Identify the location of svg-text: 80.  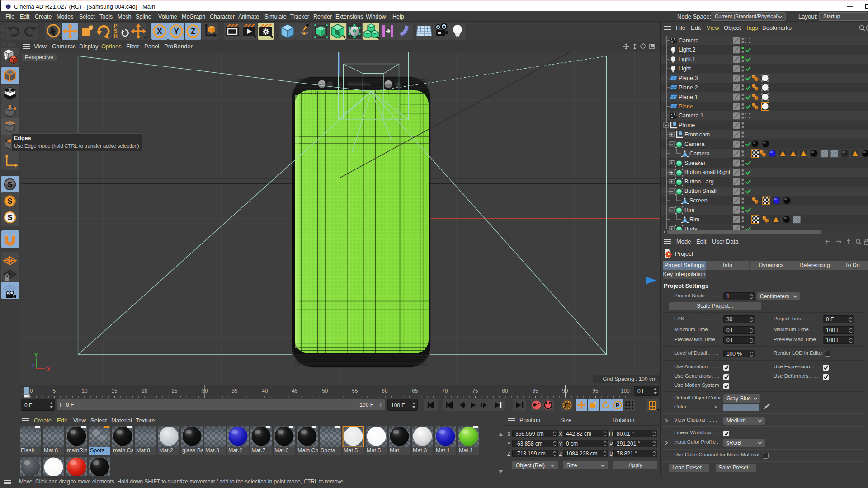
(505, 391).